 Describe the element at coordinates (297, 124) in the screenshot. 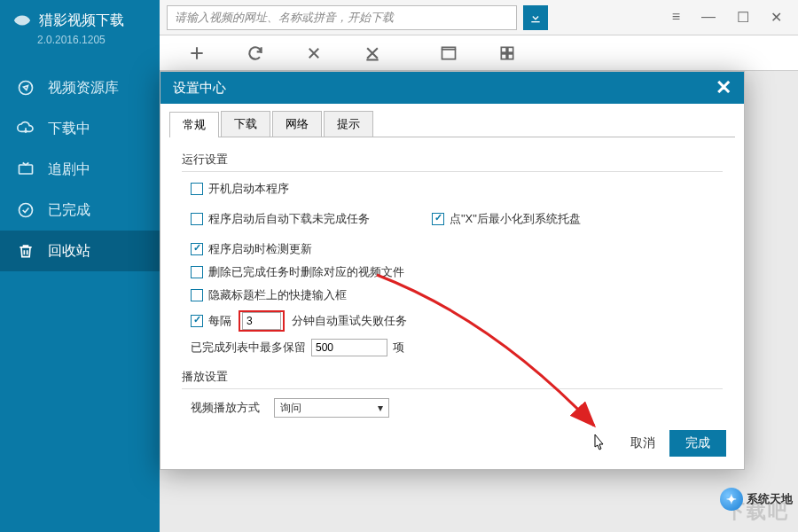

I see `tab-network: 网络` at that location.